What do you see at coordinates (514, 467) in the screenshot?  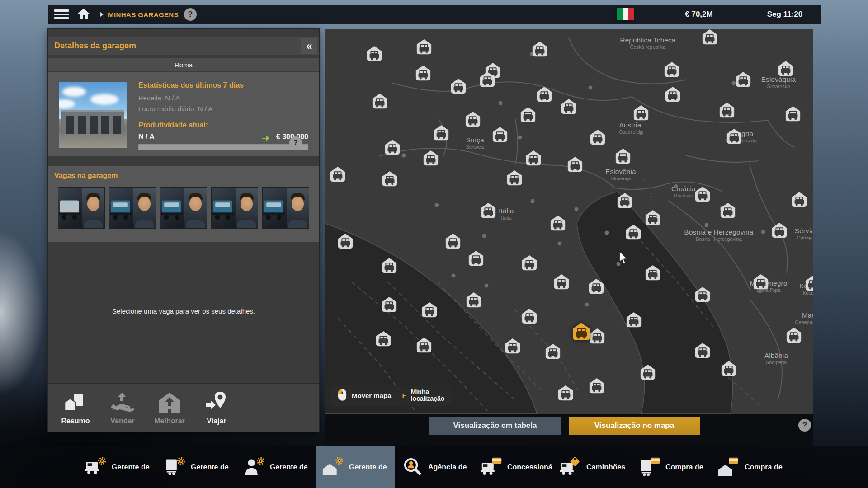 I see `nav-item-rias: Concessionárias` at bounding box center [514, 467].